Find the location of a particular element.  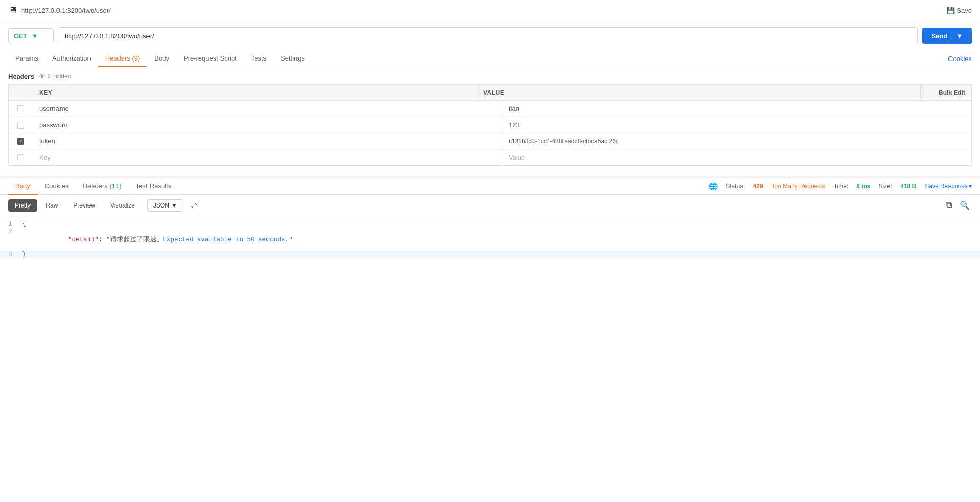

row-value-3: c131b3c0-1cc4-488b-adc8-cfbca5acf26c is located at coordinates (737, 141).